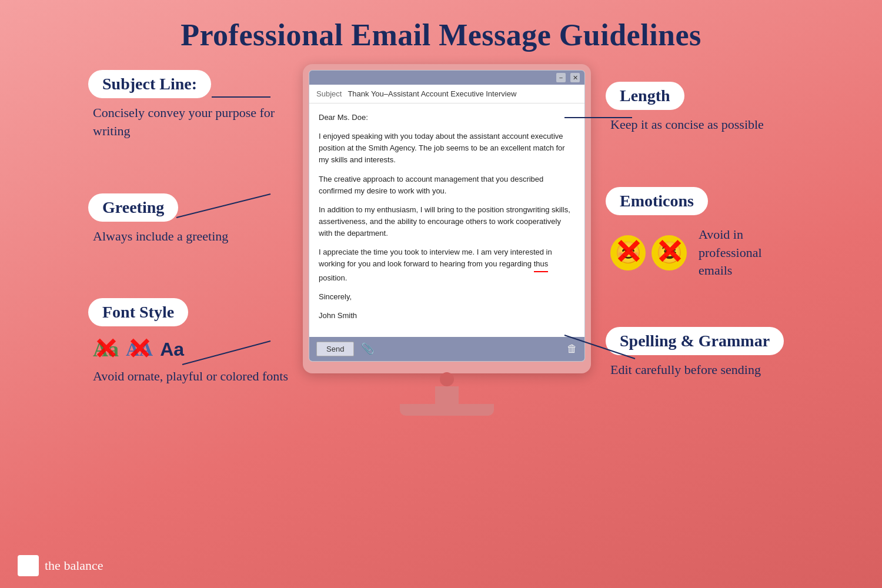 The image size is (882, 588). Describe the element at coordinates (645, 96) in the screenshot. I see `length-label-box: Length` at that location.